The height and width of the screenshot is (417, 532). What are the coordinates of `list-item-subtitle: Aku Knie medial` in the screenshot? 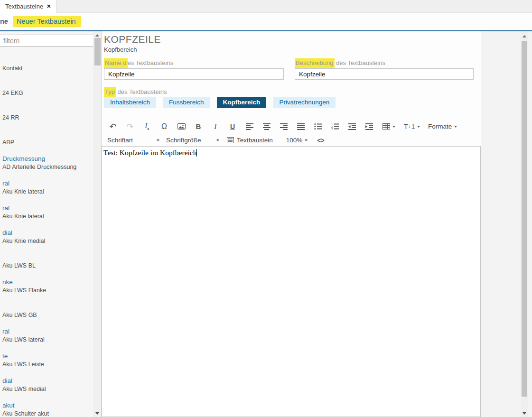 It's located at (47, 241).